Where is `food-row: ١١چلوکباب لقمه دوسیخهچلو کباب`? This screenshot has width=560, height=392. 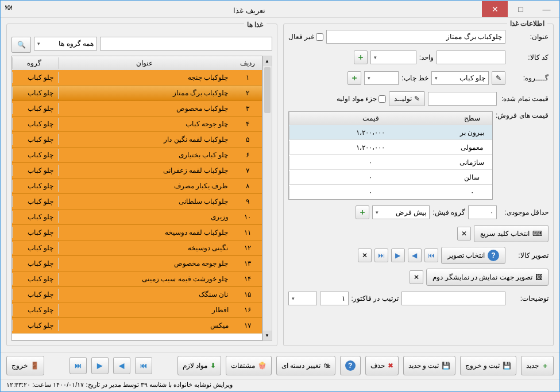 food-row: ١١چلوکباب لقمه دوسیخهچلو کباب is located at coordinates (137, 233).